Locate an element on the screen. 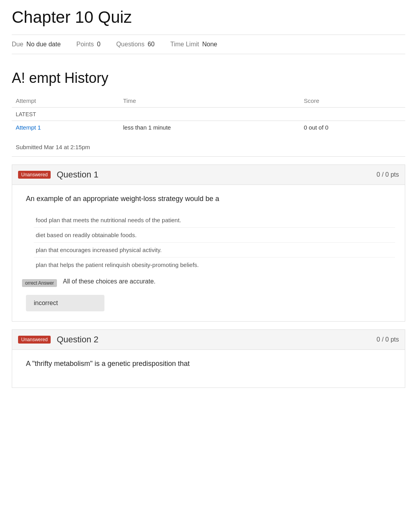 The width and height of the screenshot is (417, 532). option-1-3: plan that encourages increased physical … is located at coordinates (214, 250).